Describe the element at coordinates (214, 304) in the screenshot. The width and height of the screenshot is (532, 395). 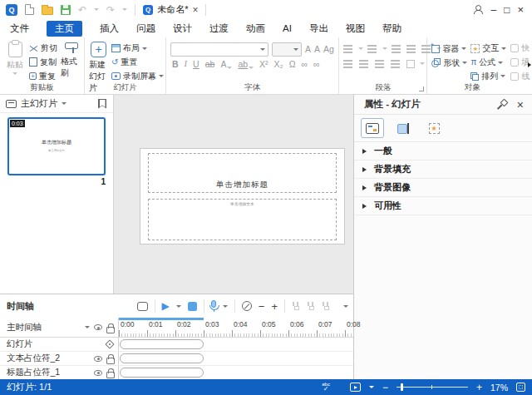
I see `microphone-icon` at that location.